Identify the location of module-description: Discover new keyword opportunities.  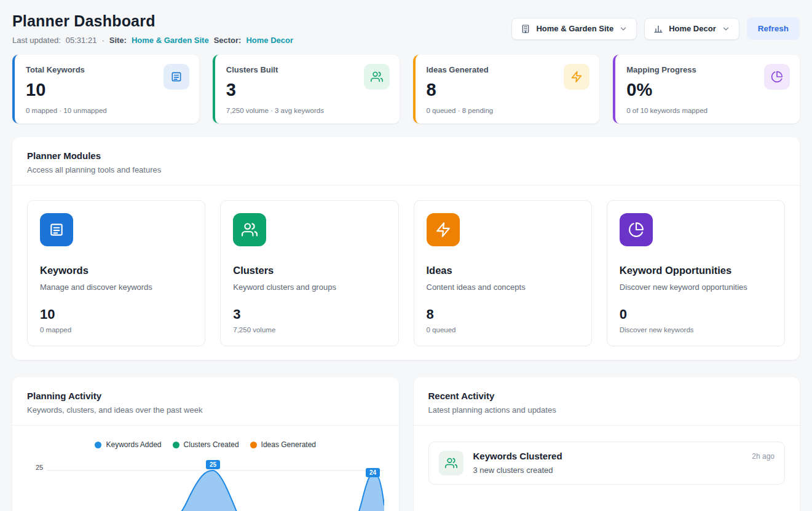
(696, 287).